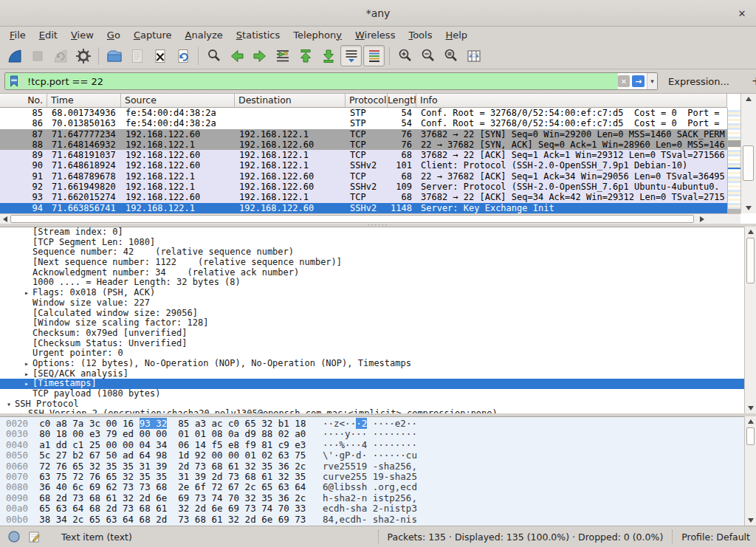  What do you see at coordinates (114, 56) in the screenshot?
I see `open-file-button` at bounding box center [114, 56].